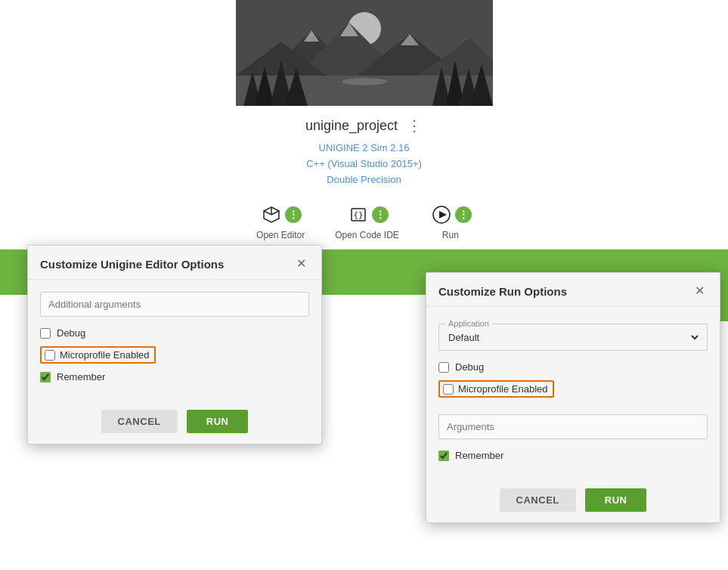 This screenshot has height=570, width=728. What do you see at coordinates (538, 500) in the screenshot?
I see `run-cancel-button: CANCEL` at bounding box center [538, 500].